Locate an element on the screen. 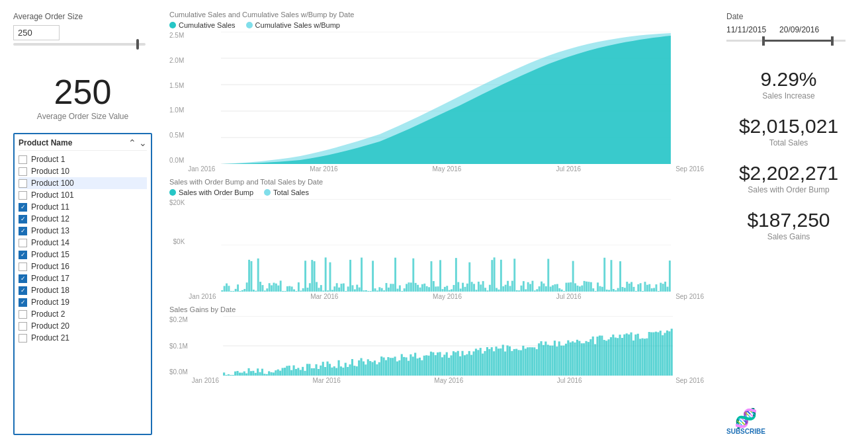  kpi-sales-increase-label: Sales Increase is located at coordinates (789, 96).